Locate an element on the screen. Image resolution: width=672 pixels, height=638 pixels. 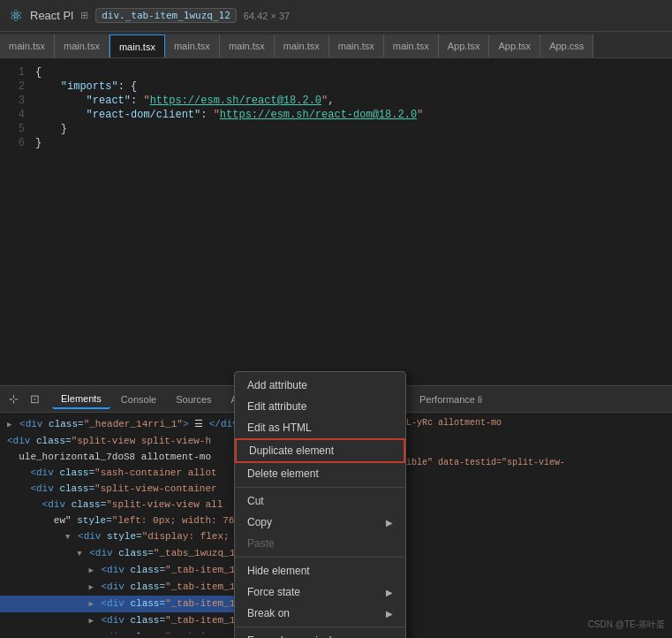
dom-line-8: ▼ <div style="display: flex; fl is located at coordinates (118, 537).